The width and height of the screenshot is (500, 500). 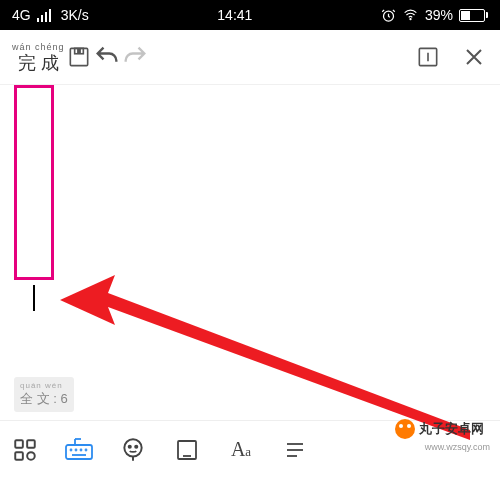 What do you see at coordinates (79, 57) in the screenshot?
I see `save-icon` at bounding box center [79, 57].